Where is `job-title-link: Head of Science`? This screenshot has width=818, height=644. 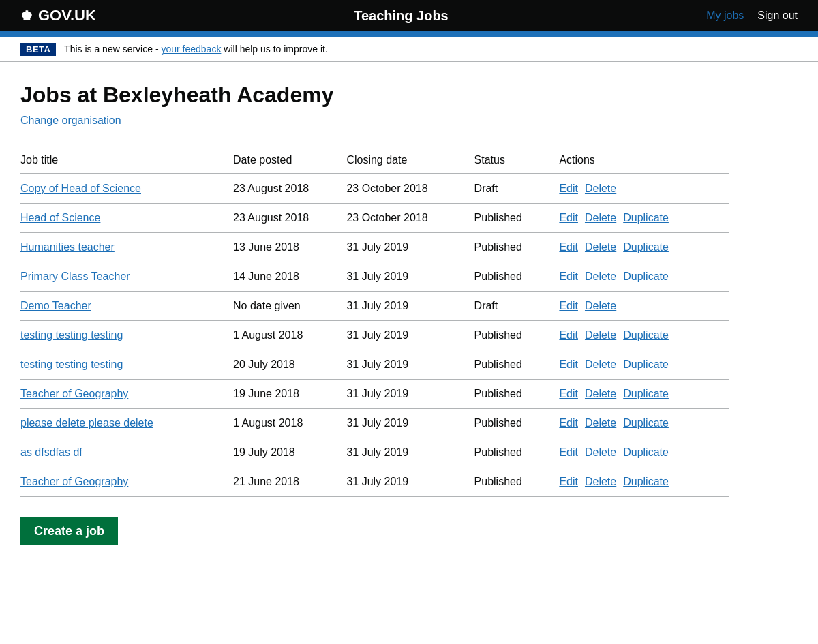 job-title-link: Head of Science is located at coordinates (60, 218).